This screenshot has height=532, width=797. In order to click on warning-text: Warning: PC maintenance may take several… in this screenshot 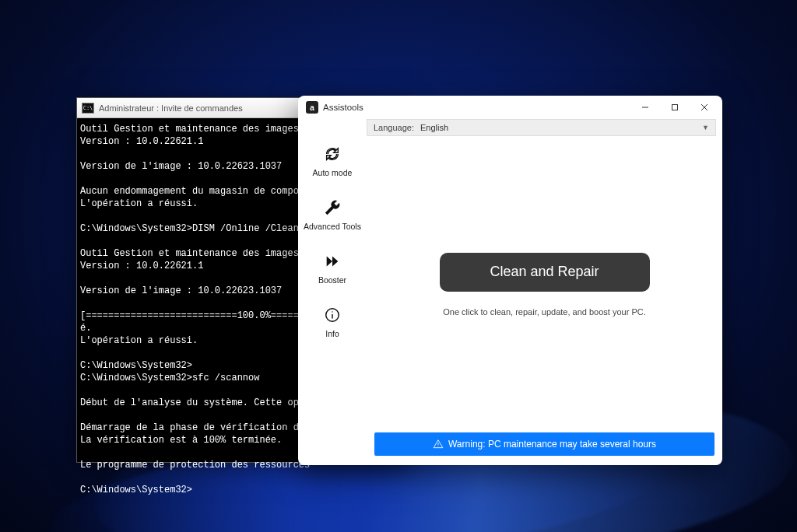, I will do `click(553, 444)`.